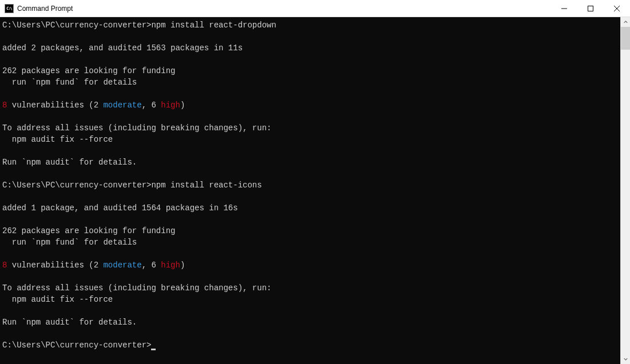  I want to click on app-icon: C:\, so click(9, 9).